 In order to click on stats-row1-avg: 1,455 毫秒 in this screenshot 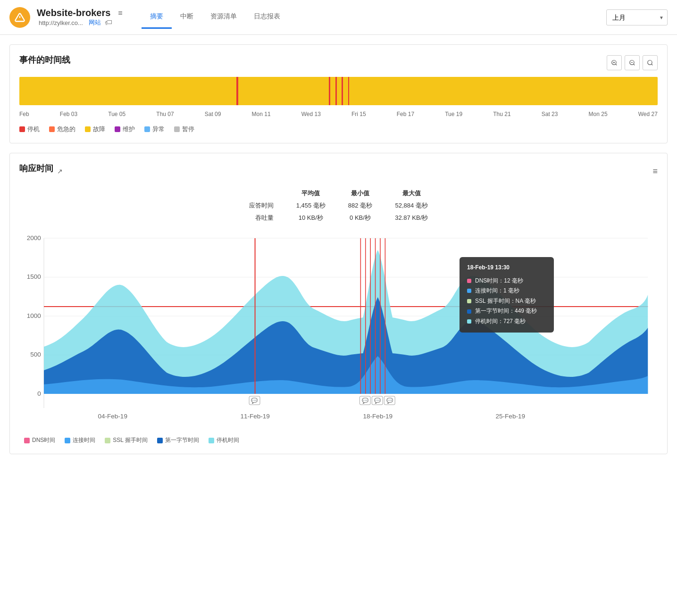, I will do `click(311, 206)`.